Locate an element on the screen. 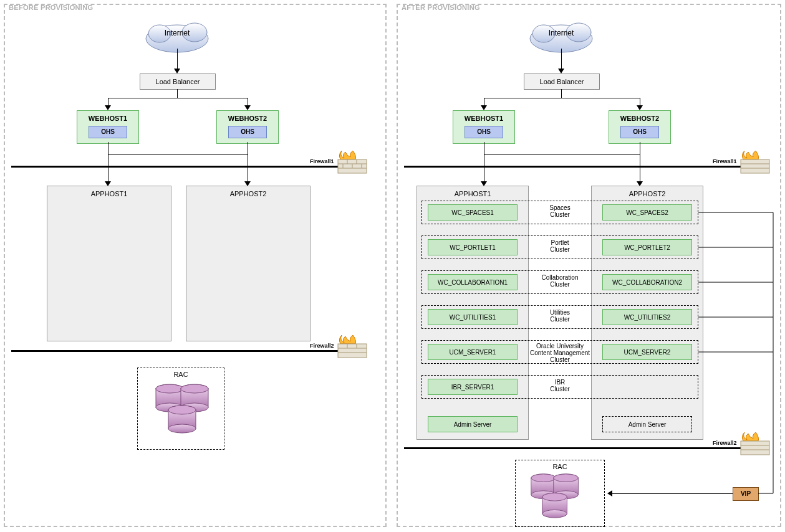 The height and width of the screenshot is (532, 785). cluster-node: WC_COLLABORATION2 is located at coordinates (647, 282).